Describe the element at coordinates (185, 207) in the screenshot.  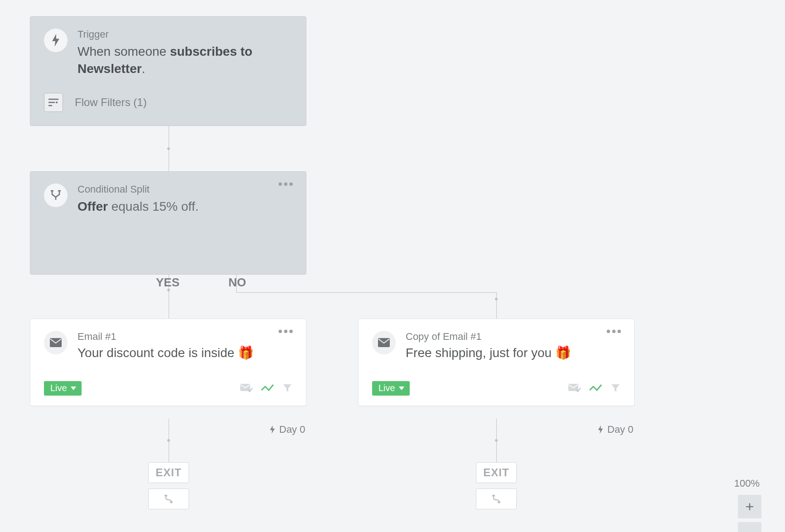
I see `split-condition: Offer equals 15% off.` at that location.